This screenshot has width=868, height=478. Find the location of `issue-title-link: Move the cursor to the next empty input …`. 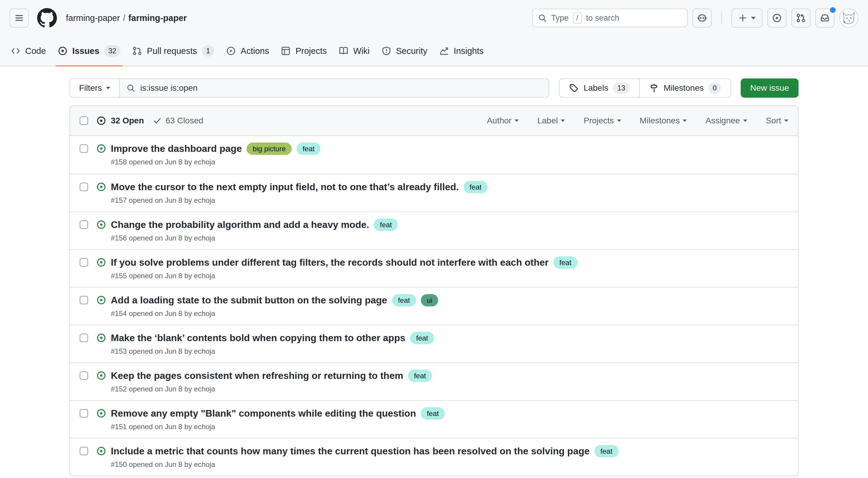

issue-title-link: Move the cursor to the next empty input … is located at coordinates (285, 187).